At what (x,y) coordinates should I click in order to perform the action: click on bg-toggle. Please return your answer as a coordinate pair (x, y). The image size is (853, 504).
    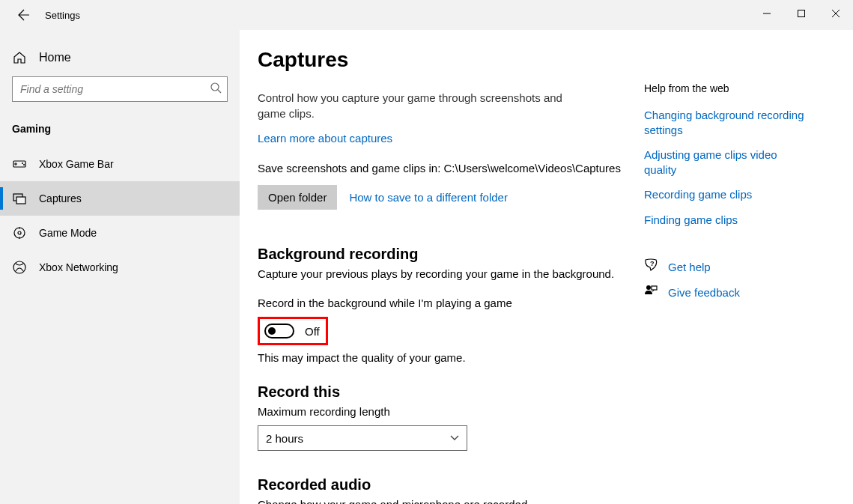
    Looking at the image, I should click on (279, 331).